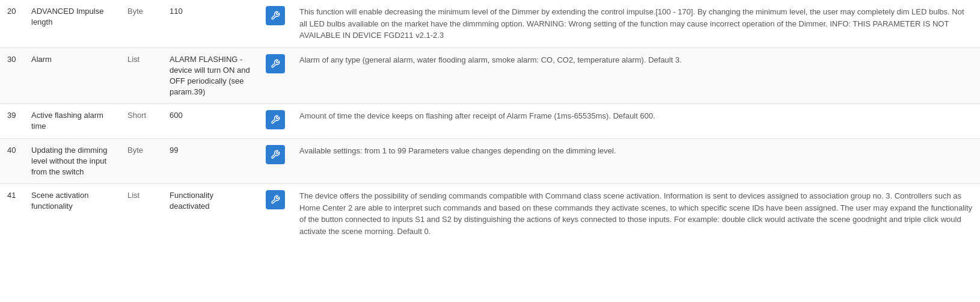 This screenshot has width=980, height=302. I want to click on row-value: 110, so click(210, 24).